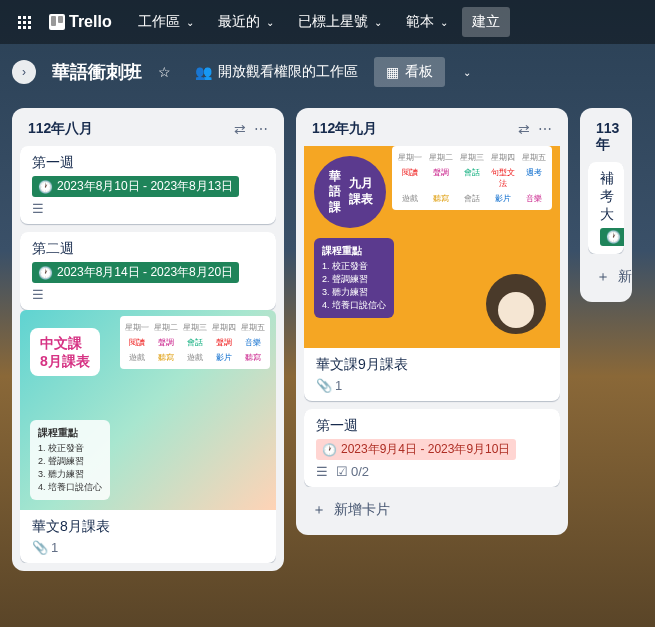 This screenshot has width=655, height=627. Describe the element at coordinates (251, 129) in the screenshot. I see `list-actions: ⇄ ⋯` at that location.